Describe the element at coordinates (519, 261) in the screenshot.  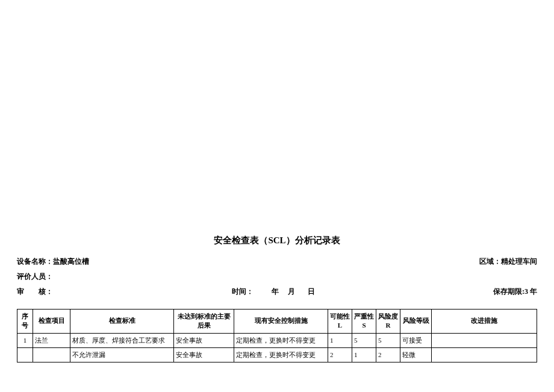
I see `area-value: 精处理车间` at that location.